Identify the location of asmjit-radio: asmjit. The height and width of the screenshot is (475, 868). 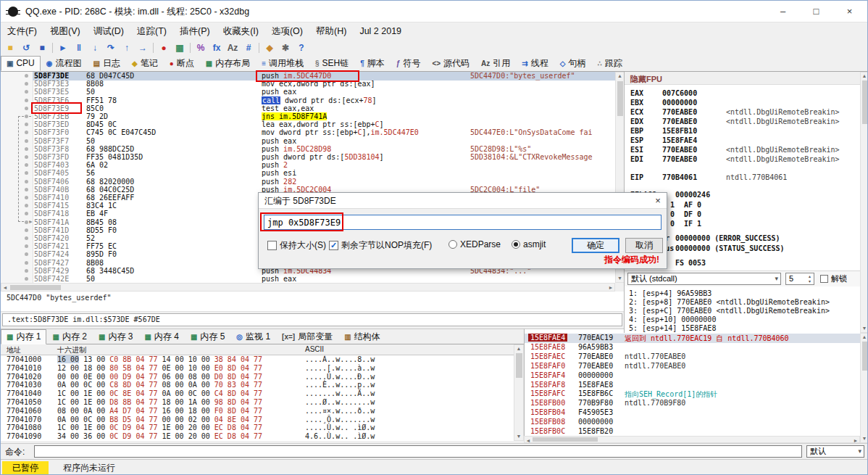
(529, 244).